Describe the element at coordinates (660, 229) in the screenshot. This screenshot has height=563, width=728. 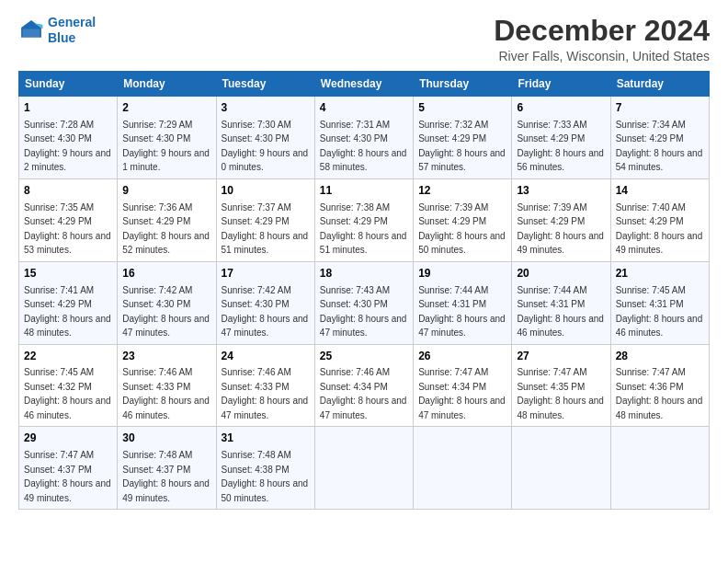
I see `cell-content: Sunrise: 7:40 AMSunset: 4:29 PMDaylight:…` at that location.